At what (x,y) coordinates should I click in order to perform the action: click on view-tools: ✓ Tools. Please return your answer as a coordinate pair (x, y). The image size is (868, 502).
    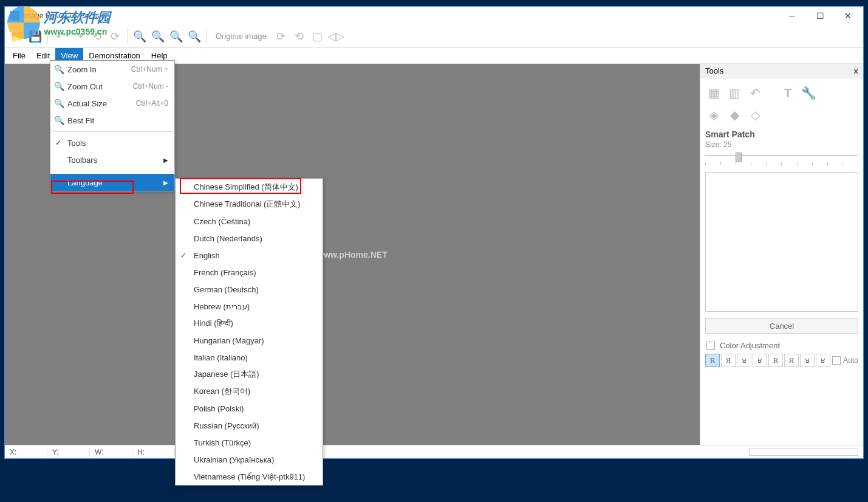
    Looking at the image, I should click on (112, 143).